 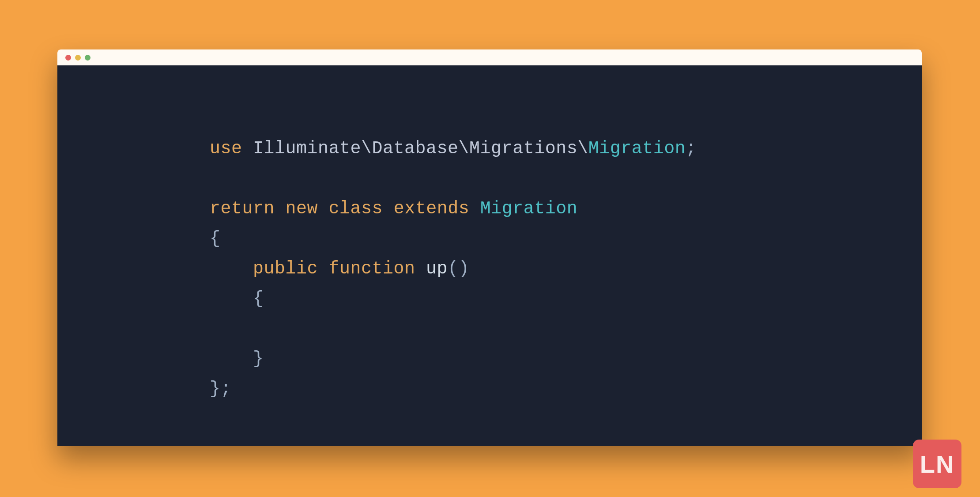 What do you see at coordinates (637, 148) in the screenshot?
I see `class-name-migration: Migration` at bounding box center [637, 148].